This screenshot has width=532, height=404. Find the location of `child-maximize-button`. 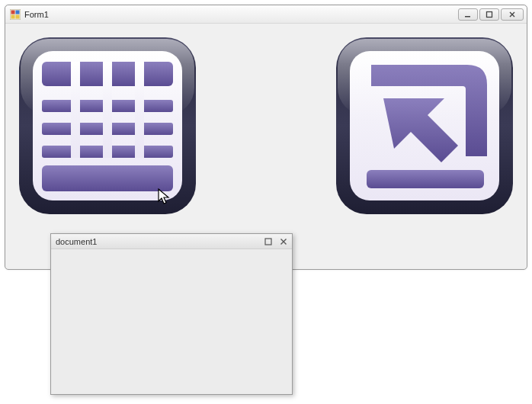

child-maximize-button is located at coordinates (268, 242).